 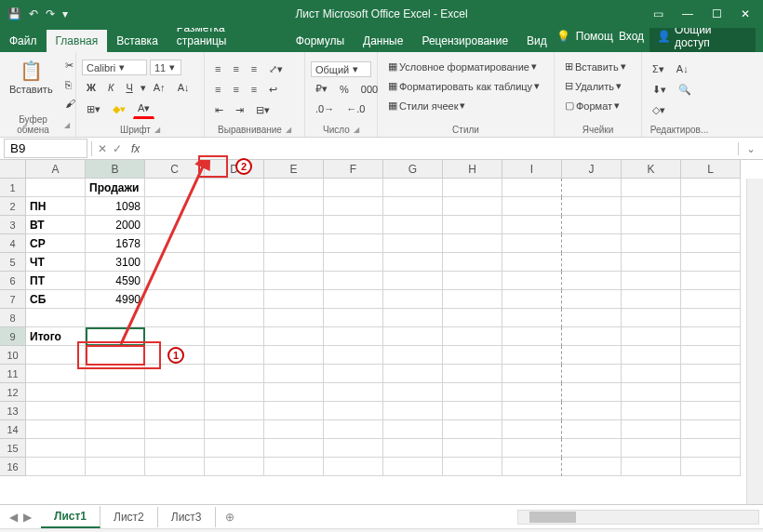 I want to click on decrease-indent-icon: ⇤, so click(x=220, y=110).